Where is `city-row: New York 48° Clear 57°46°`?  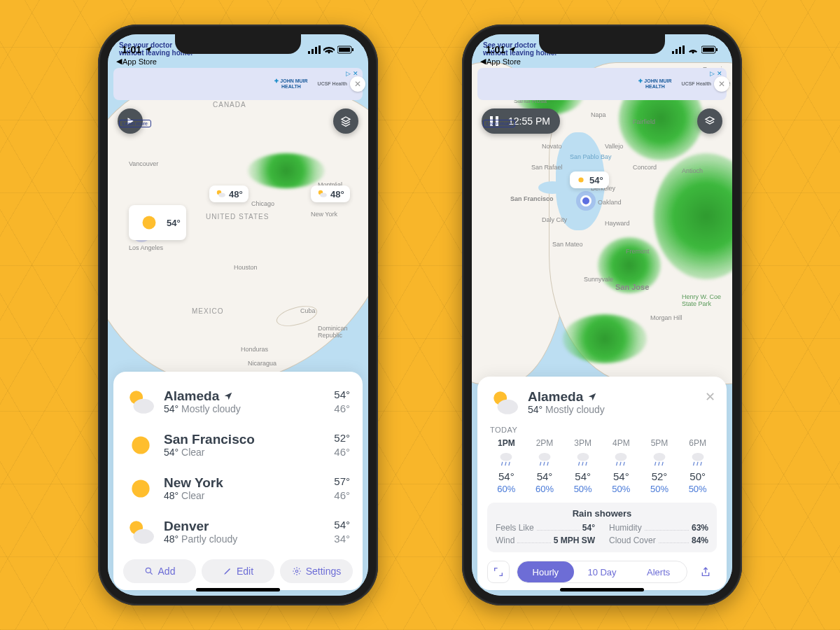
city-row: New York 48° Clear 57°46° is located at coordinates (238, 489).